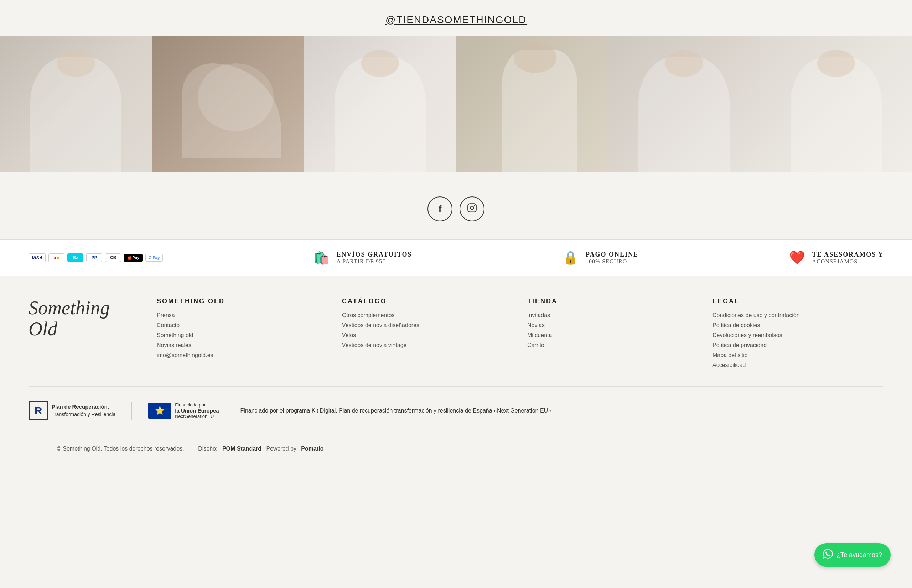 The height and width of the screenshot is (588, 912). Describe the element at coordinates (798, 335) in the screenshot. I see `footer-link-devoluciones: Devoluciones y reembolsos` at that location.